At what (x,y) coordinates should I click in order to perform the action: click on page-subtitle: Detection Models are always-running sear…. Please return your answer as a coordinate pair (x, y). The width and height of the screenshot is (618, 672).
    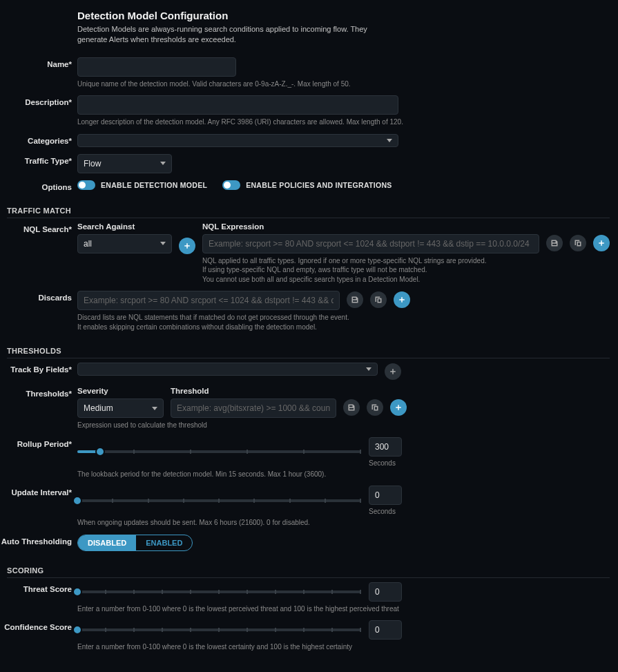
    Looking at the image, I should click on (236, 35).